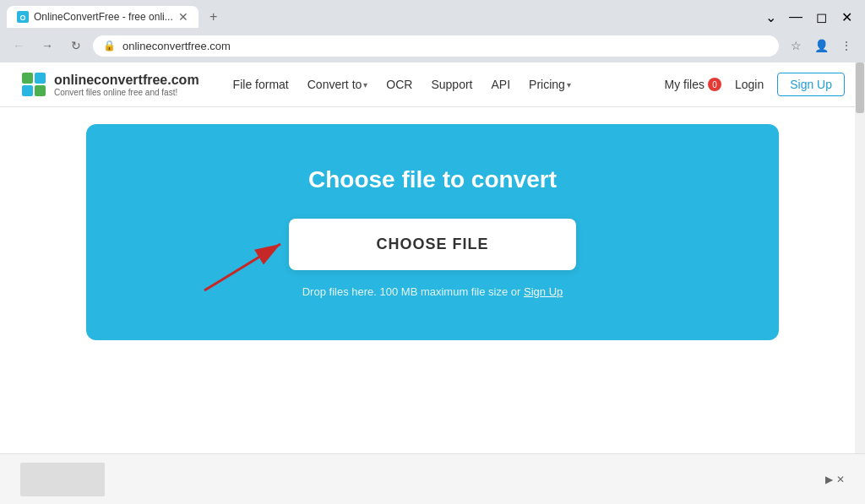 The width and height of the screenshot is (865, 504). I want to click on my-files-label: My files, so click(684, 84).